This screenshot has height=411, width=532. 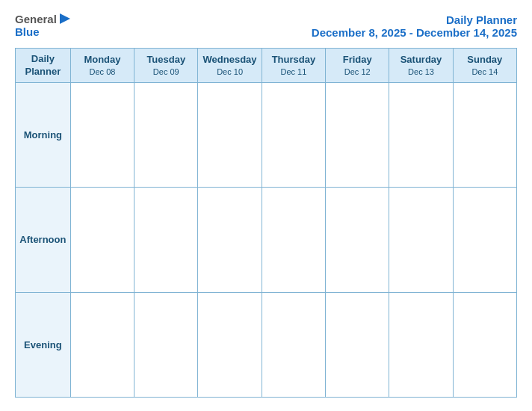 I want to click on cell-afternoon-fri, so click(x=357, y=240).